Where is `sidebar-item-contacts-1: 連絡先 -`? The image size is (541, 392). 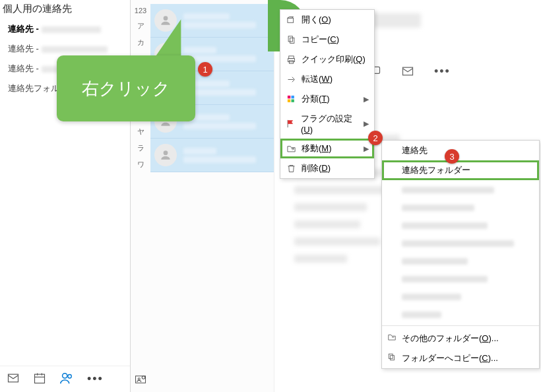 sidebar-item-contacts-1: 連絡先 - is located at coordinates (65, 29).